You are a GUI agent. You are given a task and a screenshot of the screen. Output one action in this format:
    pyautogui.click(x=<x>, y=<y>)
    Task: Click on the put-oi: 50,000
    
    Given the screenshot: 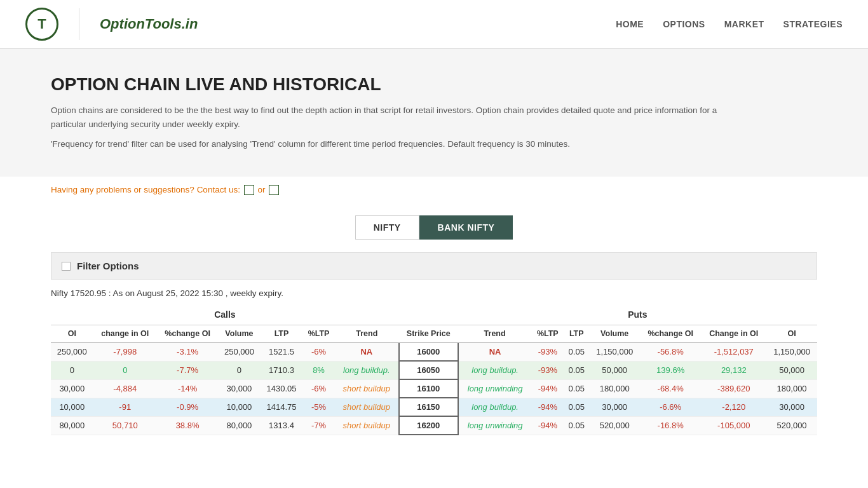 What is the action you would take?
    pyautogui.click(x=792, y=370)
    